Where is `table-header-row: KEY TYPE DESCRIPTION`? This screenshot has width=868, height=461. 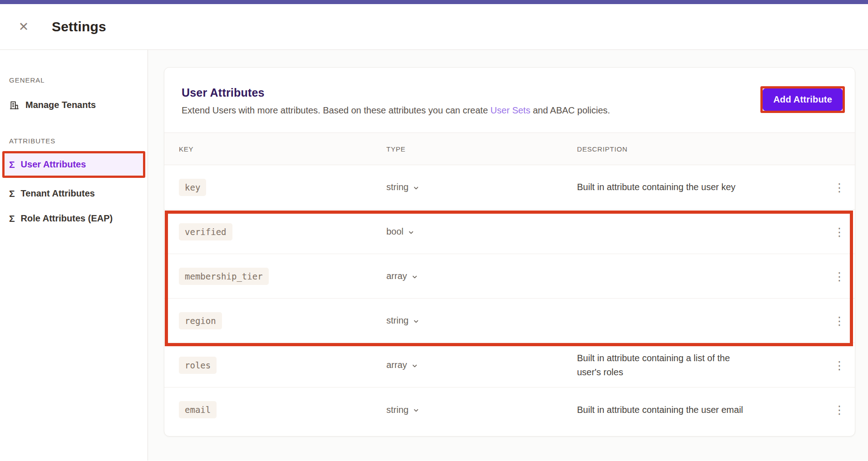
table-header-row: KEY TYPE DESCRIPTION is located at coordinates (509, 149).